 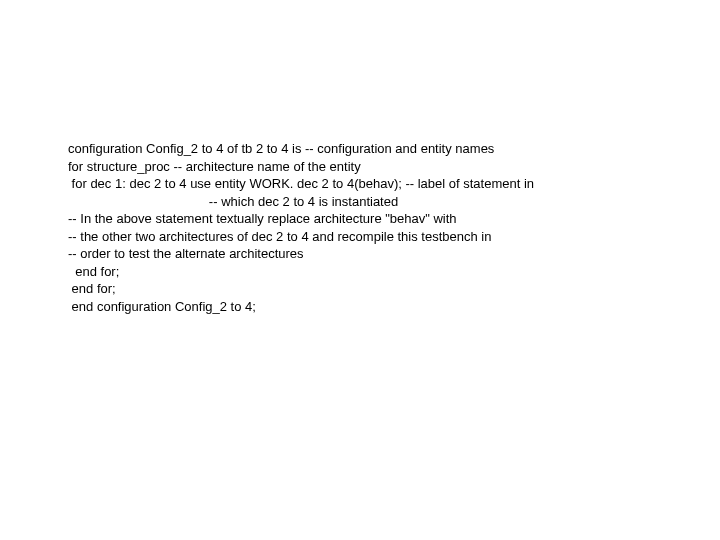 I want to click on code-line-11: end configuration Config_2 to 4;, so click(x=394, y=307).